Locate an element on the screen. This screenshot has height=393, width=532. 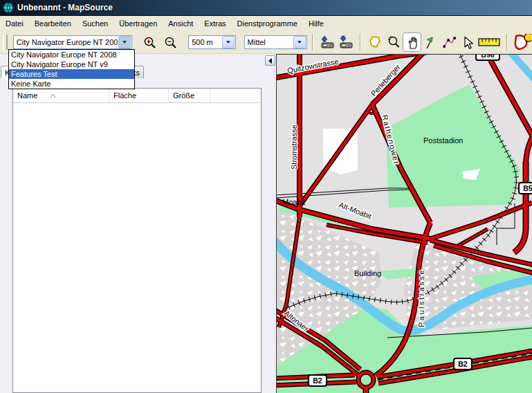
menu-suchen: Suchen is located at coordinates (95, 24).